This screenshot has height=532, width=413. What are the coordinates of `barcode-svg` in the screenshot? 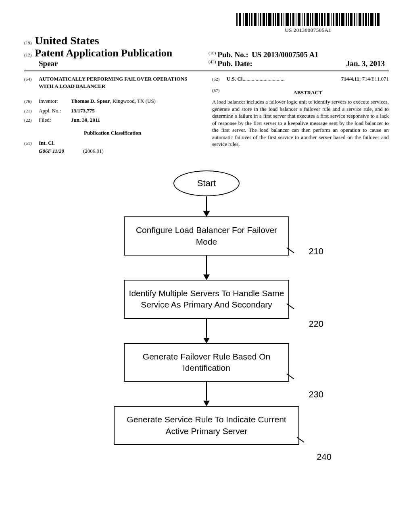 It's located at (308, 19).